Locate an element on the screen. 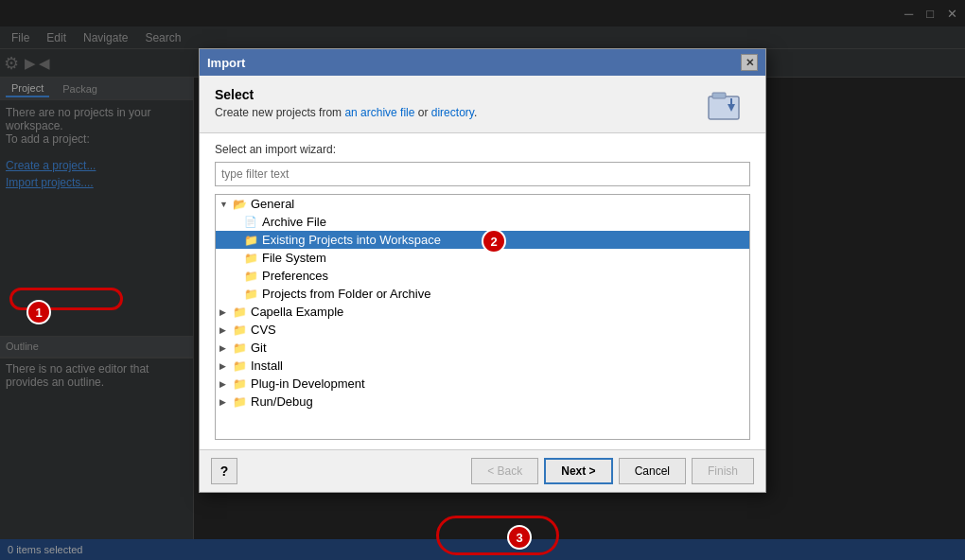 This screenshot has height=560, width=965. archive-link: an archive file is located at coordinates (379, 113).